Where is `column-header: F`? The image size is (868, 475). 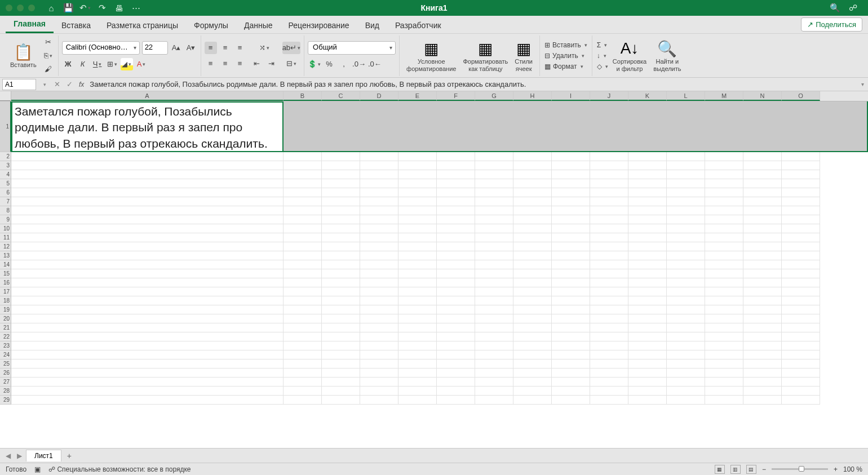 column-header: F is located at coordinates (456, 96).